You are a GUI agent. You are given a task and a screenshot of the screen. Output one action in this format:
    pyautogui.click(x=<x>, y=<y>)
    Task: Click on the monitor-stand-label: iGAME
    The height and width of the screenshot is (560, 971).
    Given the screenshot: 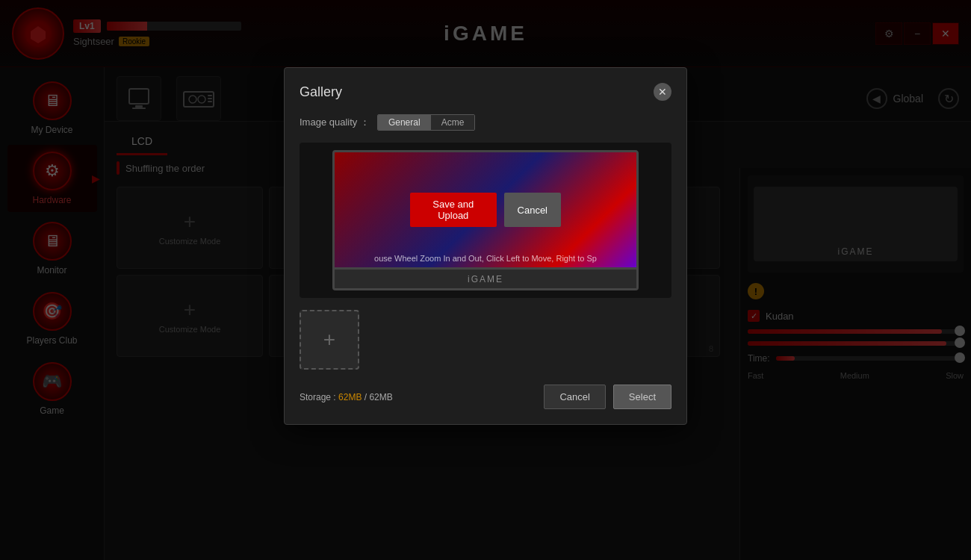 What is the action you would take?
    pyautogui.click(x=486, y=279)
    